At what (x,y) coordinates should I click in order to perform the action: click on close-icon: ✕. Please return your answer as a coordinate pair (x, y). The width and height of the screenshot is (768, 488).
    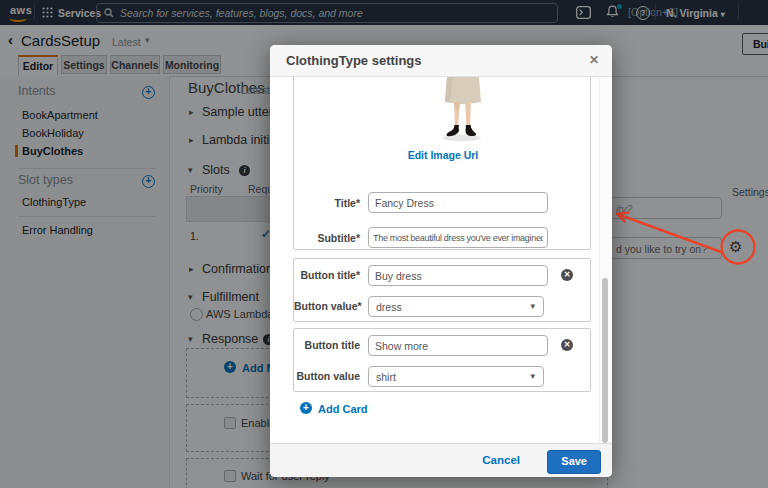
    Looking at the image, I should click on (594, 60).